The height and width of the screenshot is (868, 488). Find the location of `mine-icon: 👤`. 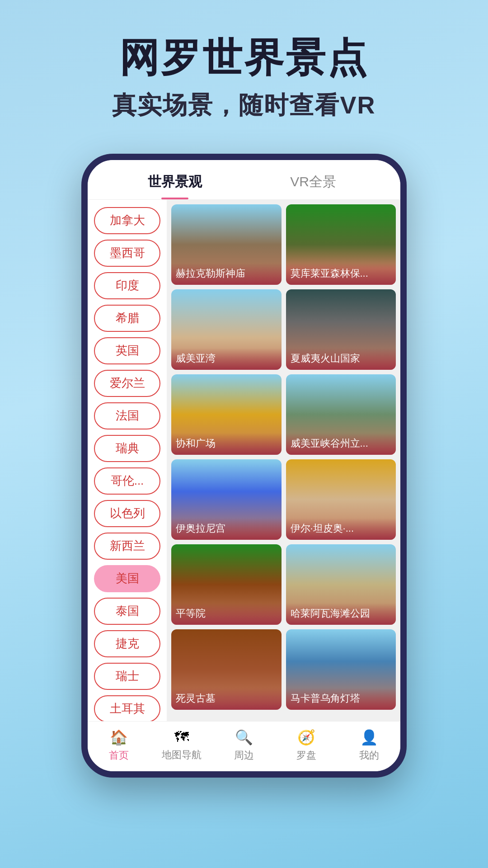

mine-icon: 👤 is located at coordinates (369, 737).